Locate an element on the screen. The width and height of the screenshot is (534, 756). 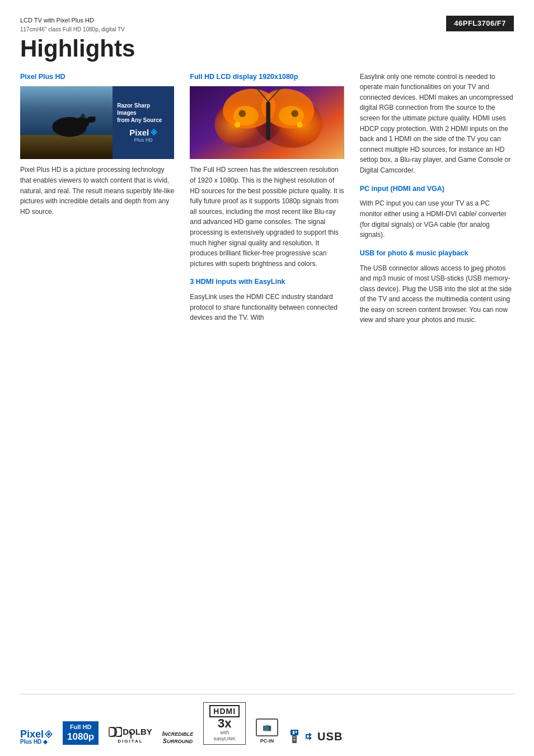
section-title-hdmi: 3 HDMI inputs with EasyLink is located at coordinates (266, 282).